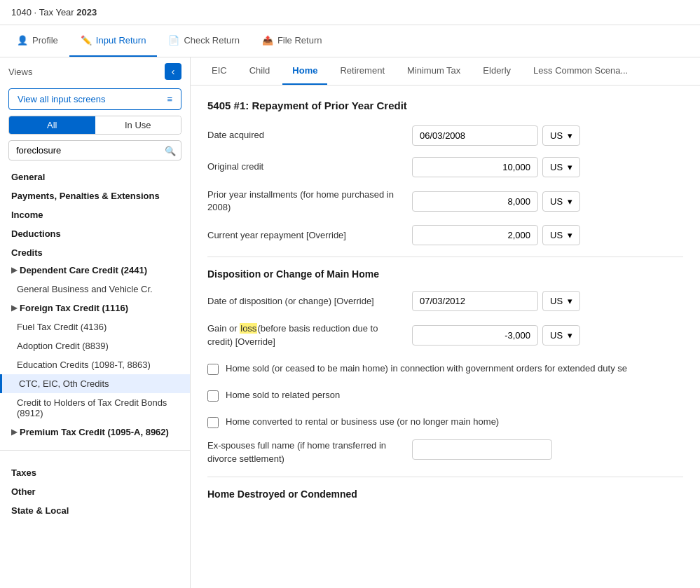  What do you see at coordinates (570, 167) in the screenshot?
I see `chevron-down-icon-2: ▾` at bounding box center [570, 167].